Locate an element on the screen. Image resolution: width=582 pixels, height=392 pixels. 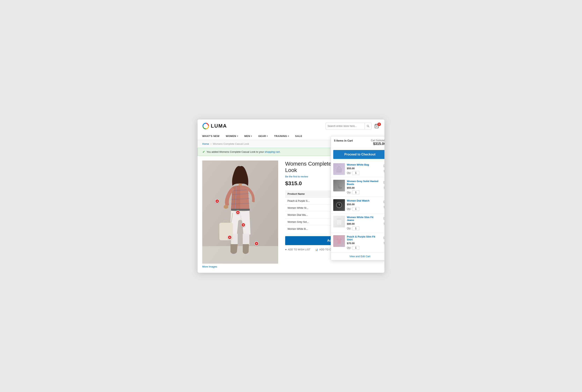
cart-item-details: Women White Bag $55.00 Qty: is located at coordinates (364, 169).